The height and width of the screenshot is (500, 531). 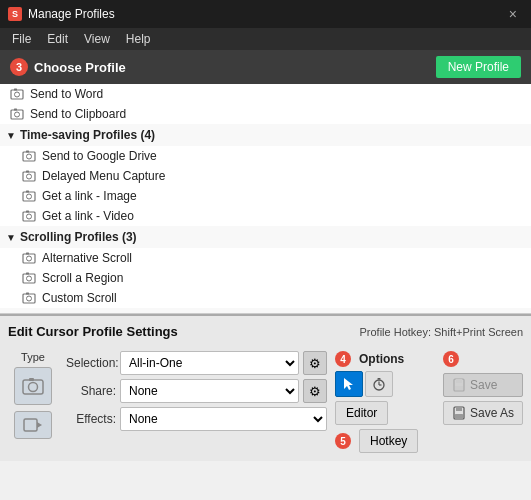 I want to click on item-label: Scroll a Region, so click(x=82, y=278).